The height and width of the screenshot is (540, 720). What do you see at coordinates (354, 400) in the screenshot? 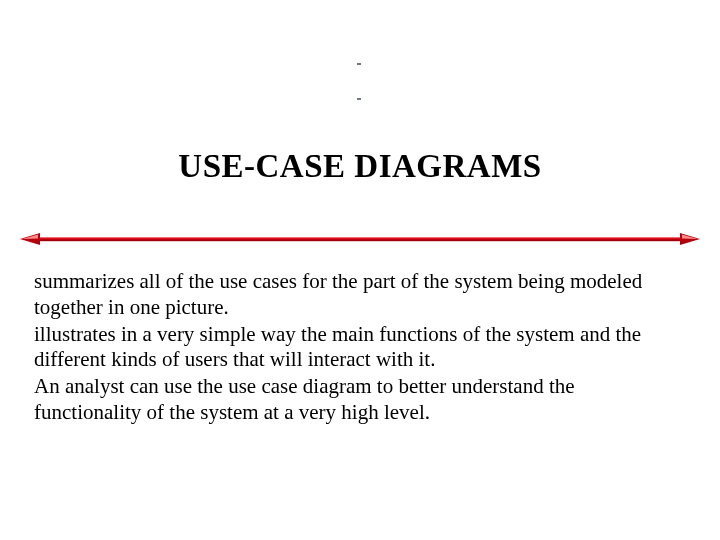
I see `paragraph: An analyst can use the use case diagram …` at bounding box center [354, 400].